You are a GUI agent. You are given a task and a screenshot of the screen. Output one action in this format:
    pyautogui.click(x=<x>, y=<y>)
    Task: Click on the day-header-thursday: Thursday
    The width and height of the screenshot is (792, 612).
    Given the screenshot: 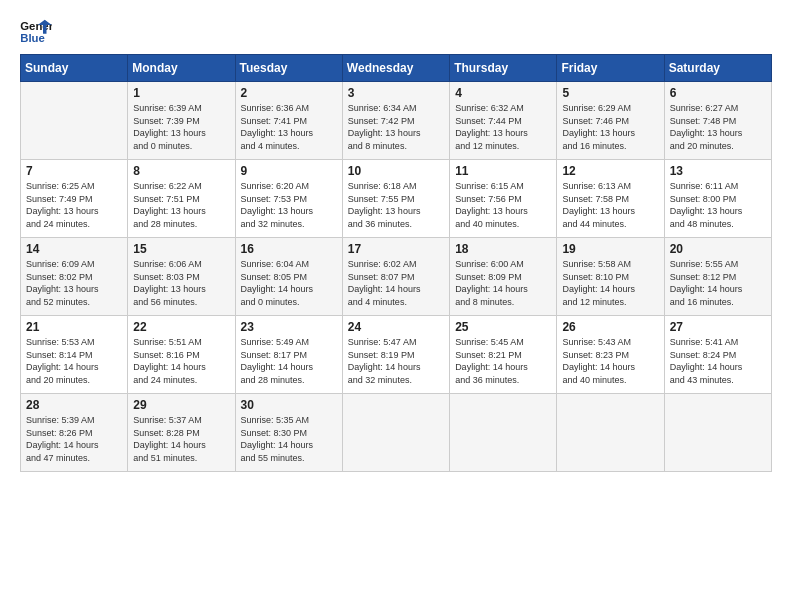 What is the action you would take?
    pyautogui.click(x=504, y=68)
    